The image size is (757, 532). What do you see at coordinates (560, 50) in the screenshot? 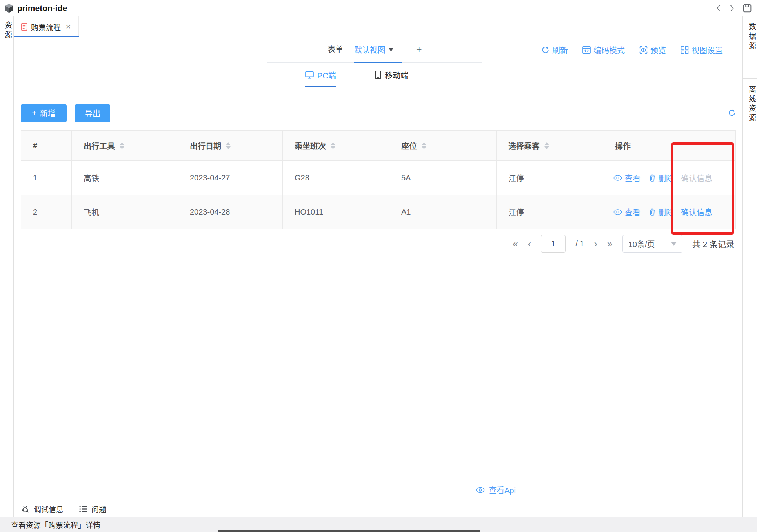
I see `refresh-label: 刷新` at bounding box center [560, 50].